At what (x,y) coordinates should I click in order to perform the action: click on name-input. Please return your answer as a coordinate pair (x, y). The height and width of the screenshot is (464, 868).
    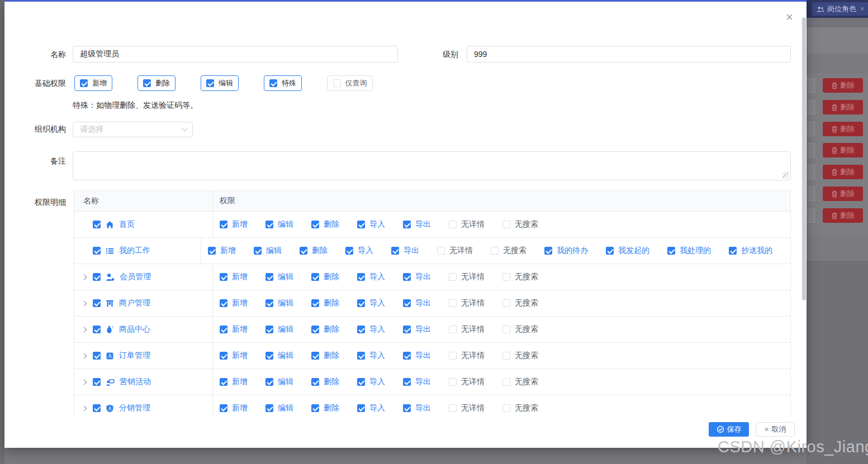
    Looking at the image, I should click on (235, 54).